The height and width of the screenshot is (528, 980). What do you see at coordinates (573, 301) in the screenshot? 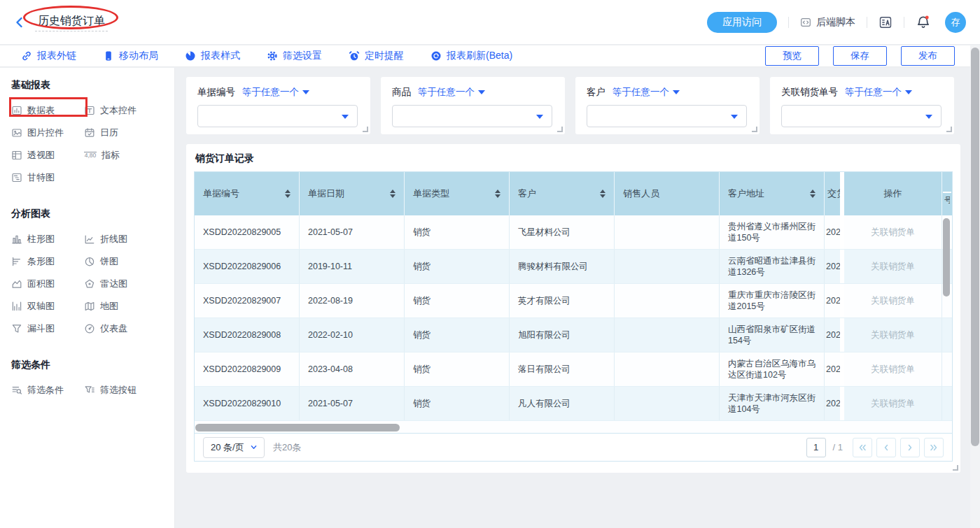
I see `table-row: XSDD20220829007 2022-08-19 销货 英才有限公司 重庆市…` at bounding box center [573, 301].